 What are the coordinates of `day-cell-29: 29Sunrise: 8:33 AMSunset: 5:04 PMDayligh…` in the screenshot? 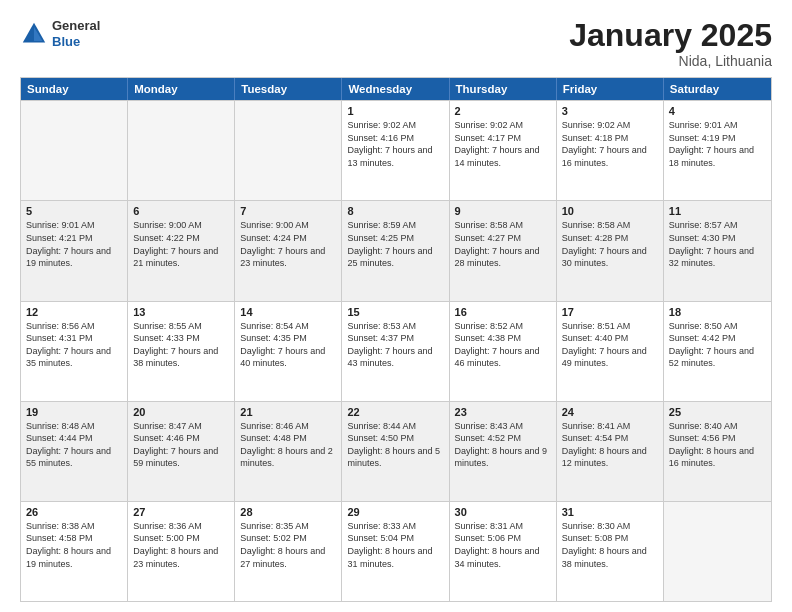 It's located at (396, 552).